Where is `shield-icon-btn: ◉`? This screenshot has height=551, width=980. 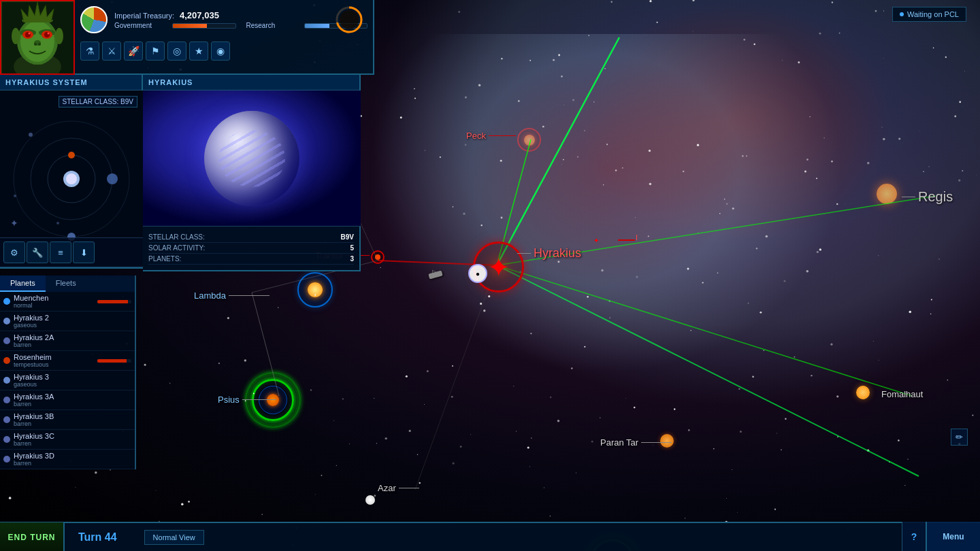
shield-icon-btn: ◉ is located at coordinates (220, 51).